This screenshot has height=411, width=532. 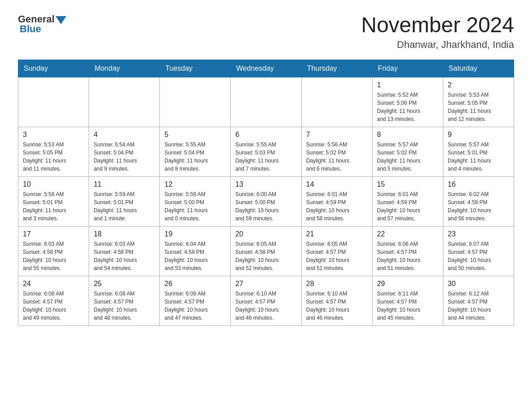 I want to click on calendar-cell: 7Sunrise: 5:56 AM Sunset: 5:02 PM Daylig…, so click(x=337, y=151).